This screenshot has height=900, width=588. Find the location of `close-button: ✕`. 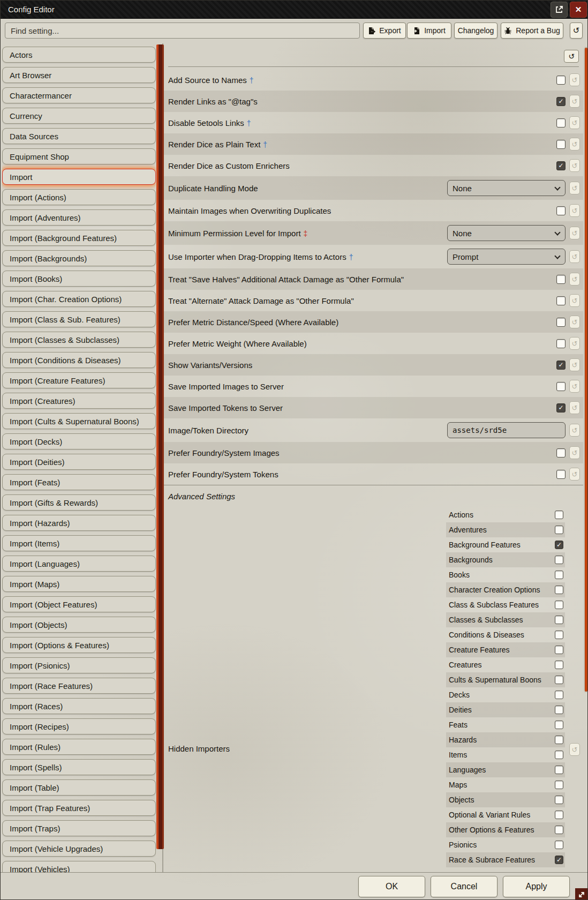

close-button: ✕ is located at coordinates (578, 10).